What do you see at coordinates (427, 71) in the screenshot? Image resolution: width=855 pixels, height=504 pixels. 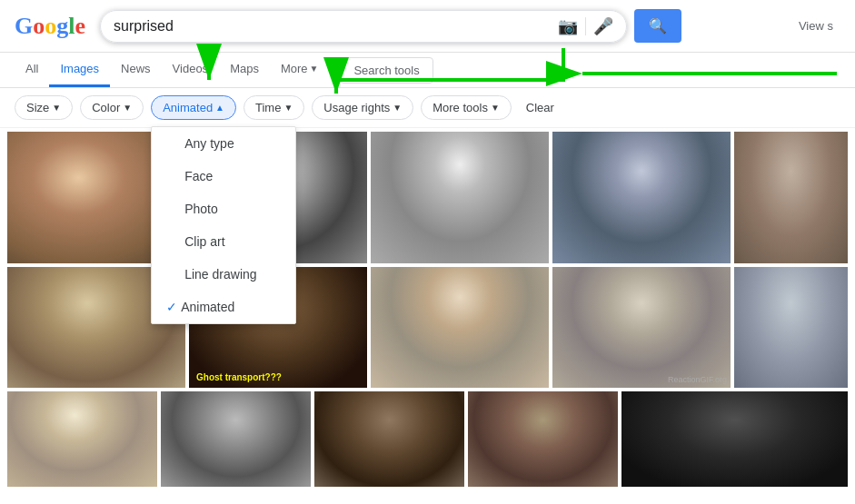 I see `nav-tabs: All Images News Videos Maps More ▼ Searc…` at bounding box center [427, 71].